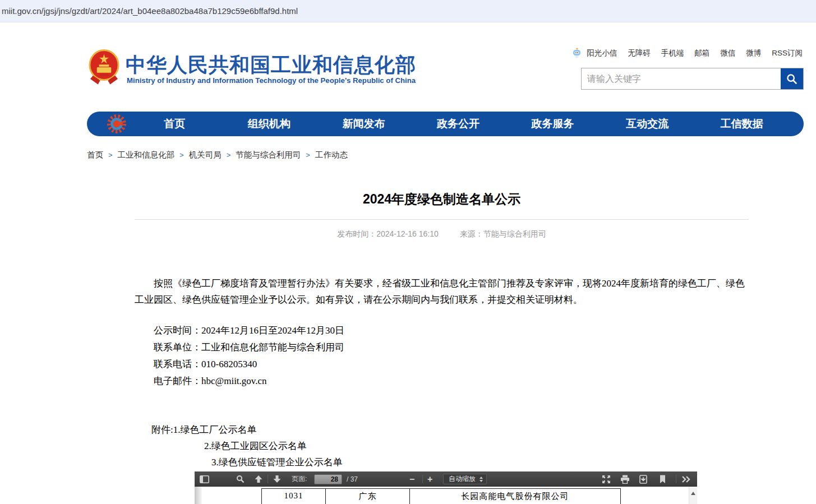  Describe the element at coordinates (741, 124) in the screenshot. I see `nav-item-data: 工信数据` at that location.